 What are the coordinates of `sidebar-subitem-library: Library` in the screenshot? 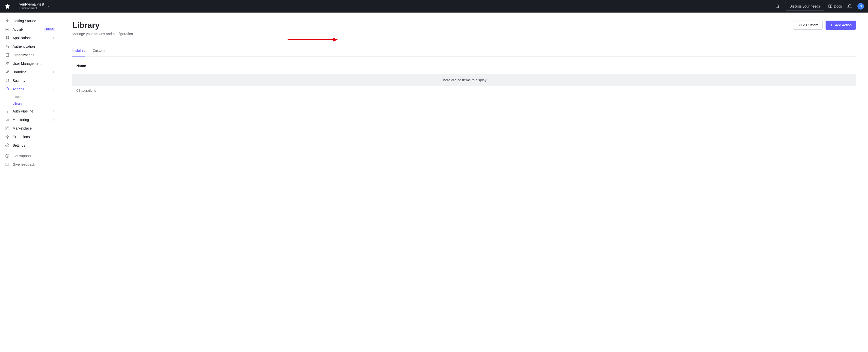 It's located at (36, 104).